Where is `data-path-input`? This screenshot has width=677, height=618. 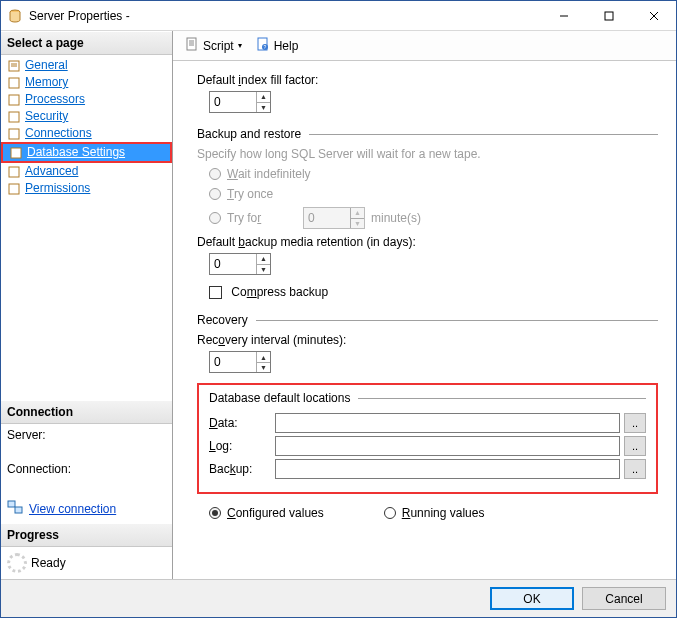
data-path-input is located at coordinates (448, 423).